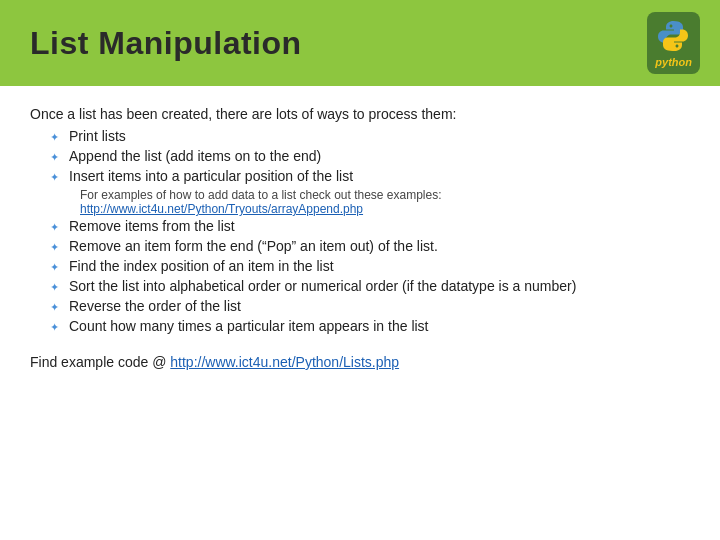 The width and height of the screenshot is (720, 540). Describe the element at coordinates (360, 226) in the screenshot. I see `list-item: ✦ Remove items from the list` at that location.